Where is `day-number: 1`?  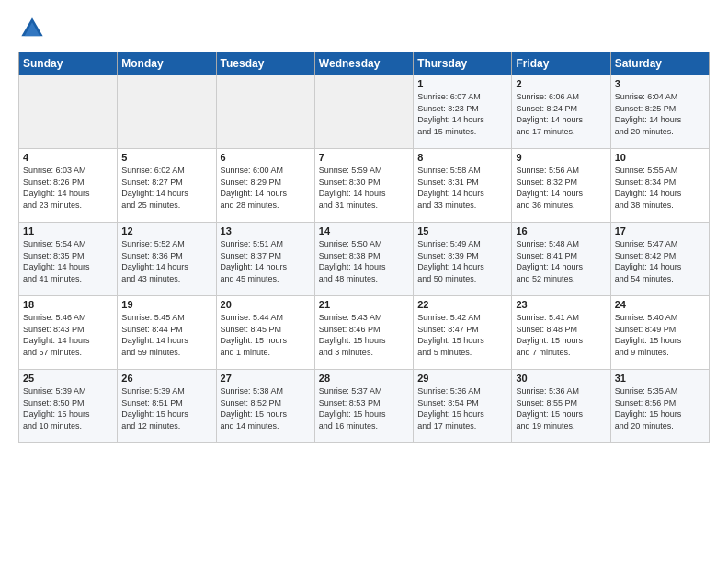
day-number: 1 is located at coordinates (462, 84).